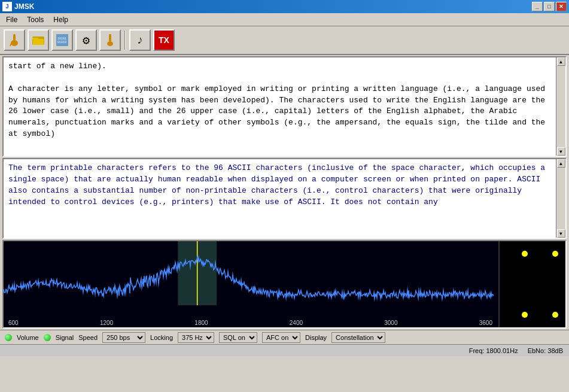 The image size is (569, 392). Describe the element at coordinates (88, 338) in the screenshot. I see `speed-label: Speed` at that location.